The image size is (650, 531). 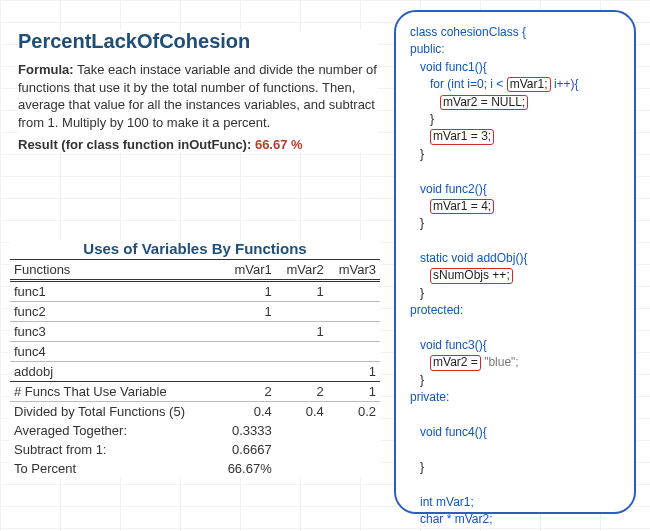 I want to click on result-line: Result (for class function inOutFunc): 6…, so click(x=198, y=144).